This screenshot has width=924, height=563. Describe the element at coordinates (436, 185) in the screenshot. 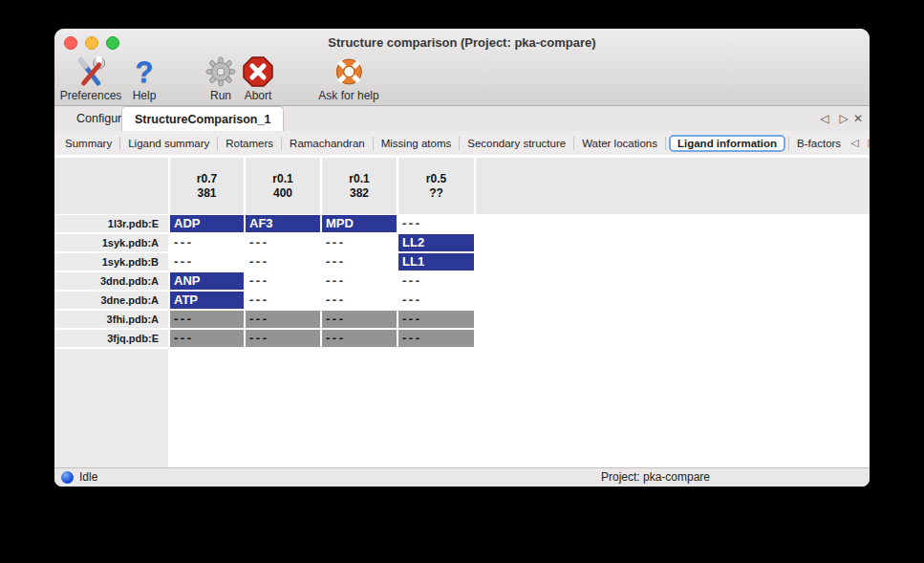

I see `column-header: r0.5??` at that location.